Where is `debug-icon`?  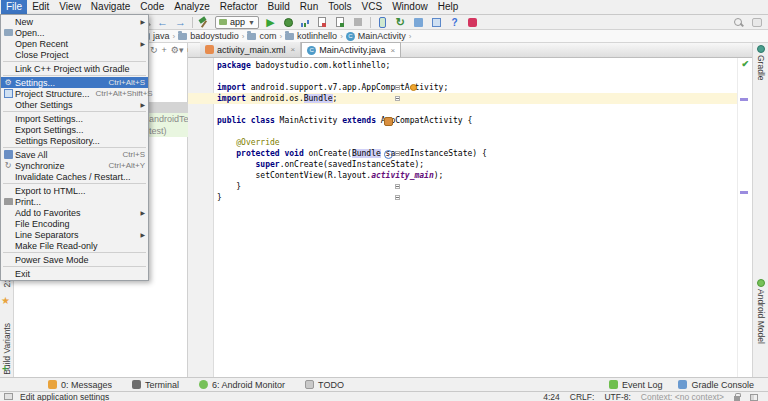
debug-icon is located at coordinates (288, 22).